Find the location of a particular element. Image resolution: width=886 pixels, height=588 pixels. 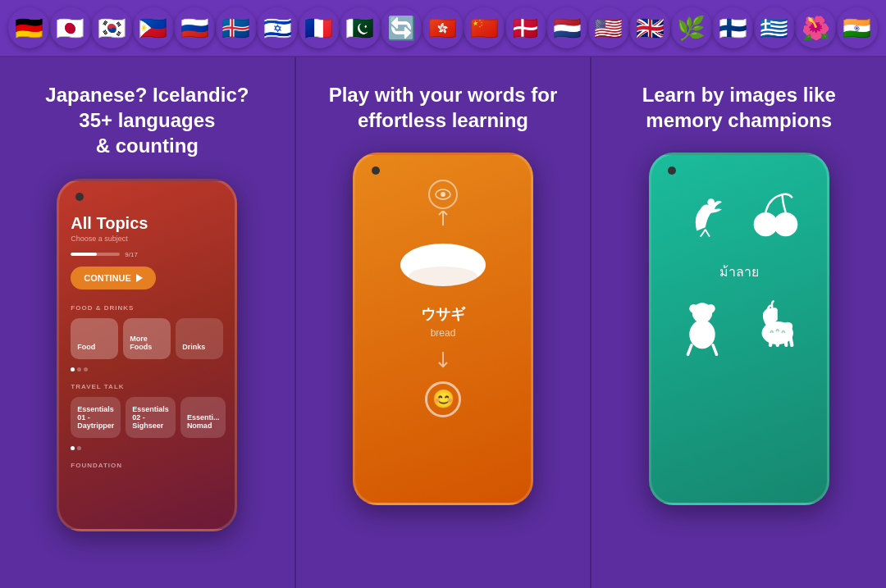

flag-israel: 🇮🇱 is located at coordinates (277, 28).